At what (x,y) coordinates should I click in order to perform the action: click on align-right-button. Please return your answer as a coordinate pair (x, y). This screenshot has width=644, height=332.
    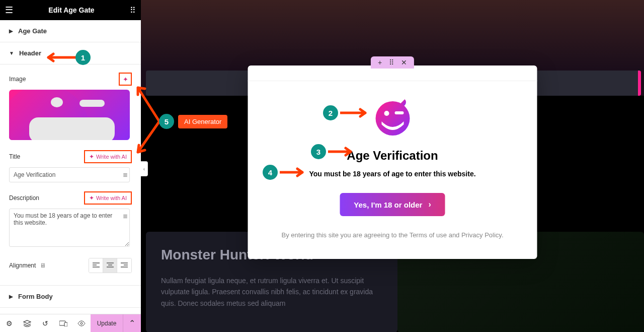
    Looking at the image, I should click on (124, 265).